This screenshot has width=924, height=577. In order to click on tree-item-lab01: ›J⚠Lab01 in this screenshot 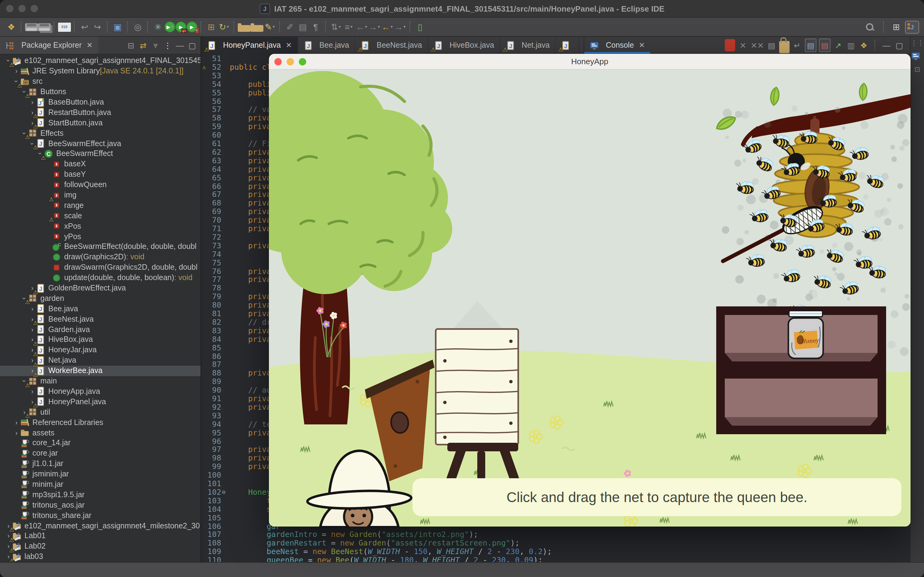, I will do `click(100, 536)`.